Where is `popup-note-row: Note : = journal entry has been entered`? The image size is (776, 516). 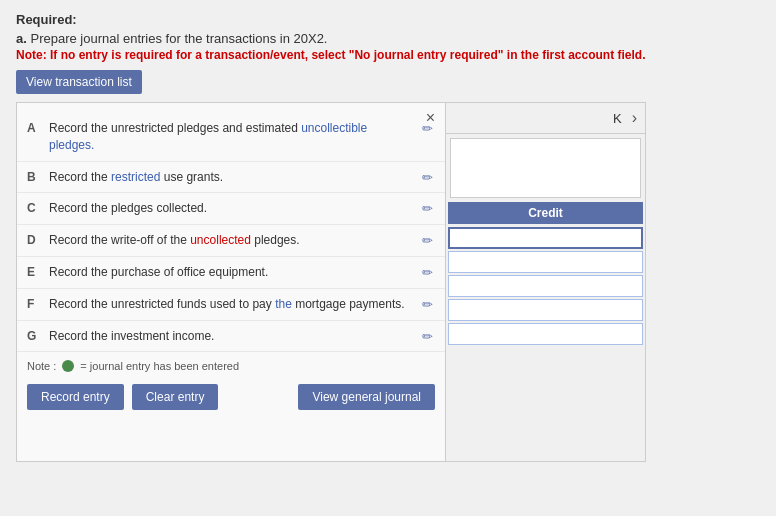
popup-note-row: Note : = journal entry has been entered is located at coordinates (231, 364).